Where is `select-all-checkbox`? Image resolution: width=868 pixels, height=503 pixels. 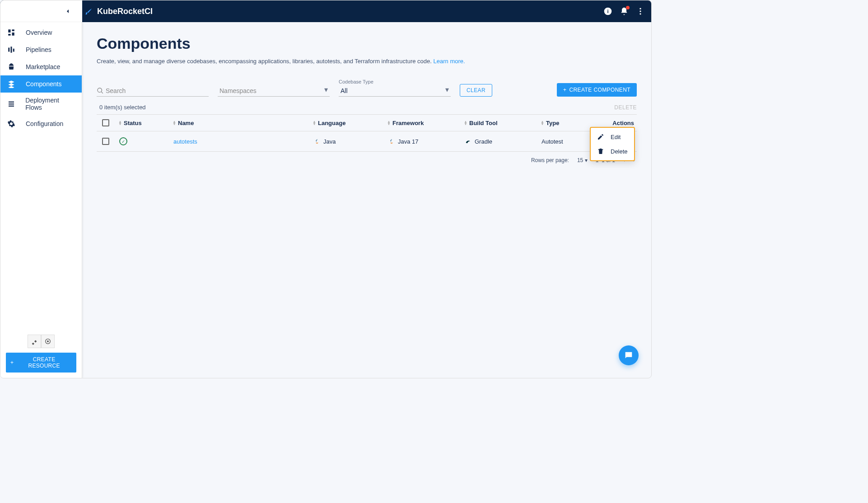
select-all-checkbox is located at coordinates (106, 123).